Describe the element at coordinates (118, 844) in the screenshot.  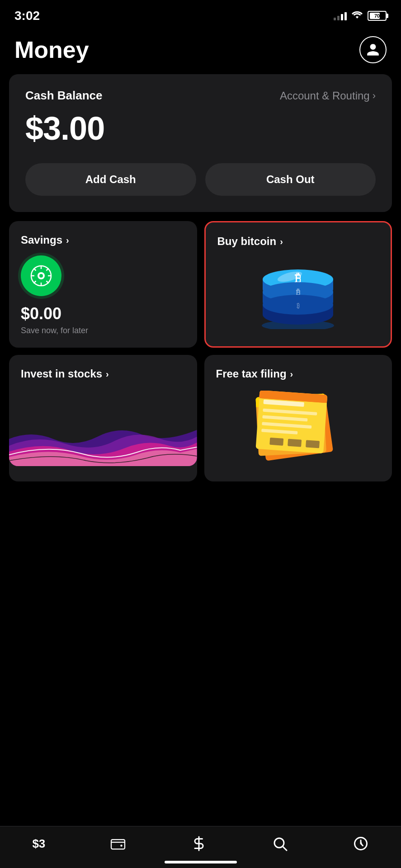
I see `wallet-icon` at that location.